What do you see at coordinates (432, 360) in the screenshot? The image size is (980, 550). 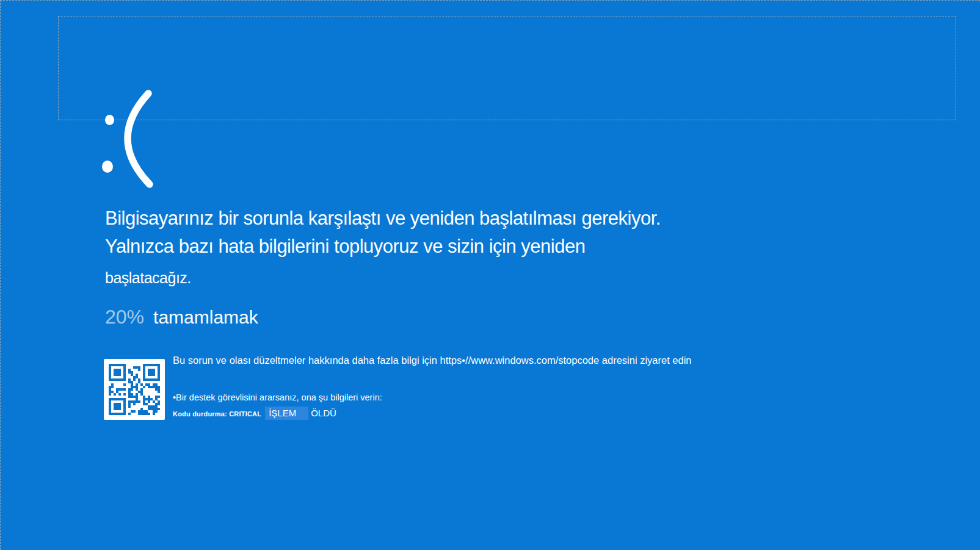 I see `more-info-text: Bu sorun ve olası düzeltmeler hakkında d…` at bounding box center [432, 360].